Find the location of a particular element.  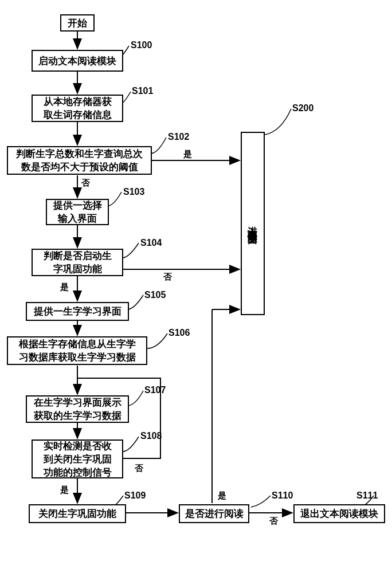

label-s100: S100 is located at coordinates (141, 45).